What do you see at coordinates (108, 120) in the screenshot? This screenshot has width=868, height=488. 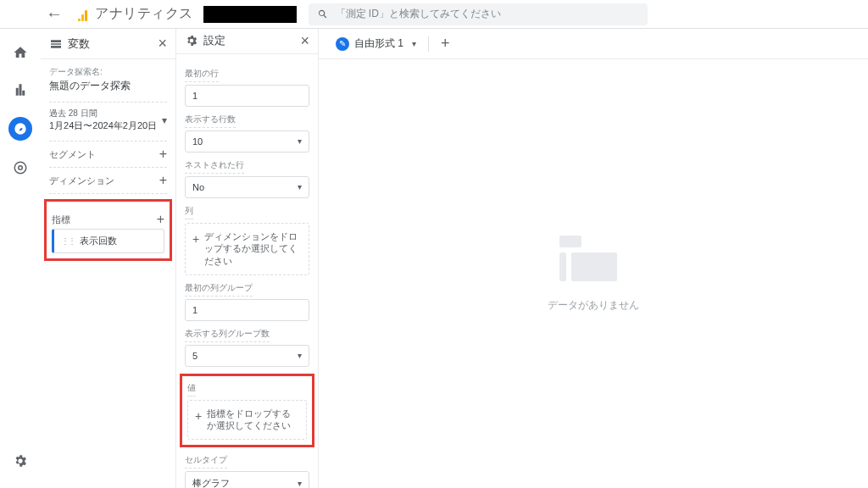 I see `date-range-picker: 過去 28 日間 1月24日〜2024年2月20日 ▾` at bounding box center [108, 120].